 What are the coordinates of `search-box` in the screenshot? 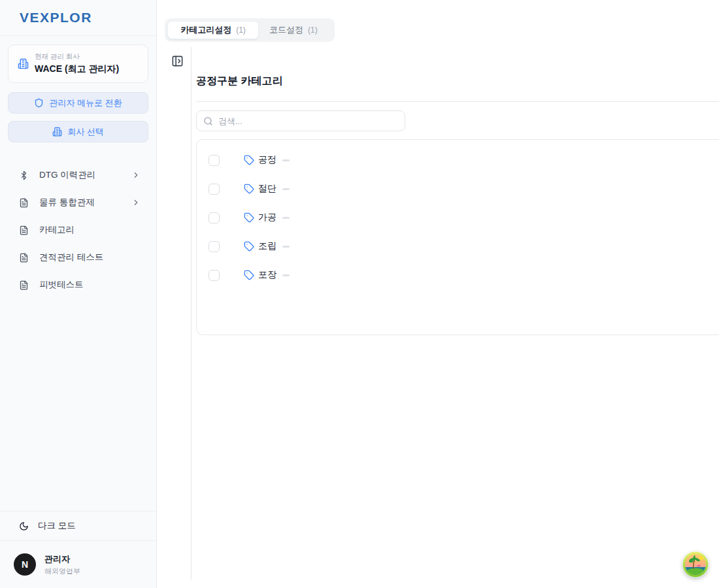 It's located at (301, 121).